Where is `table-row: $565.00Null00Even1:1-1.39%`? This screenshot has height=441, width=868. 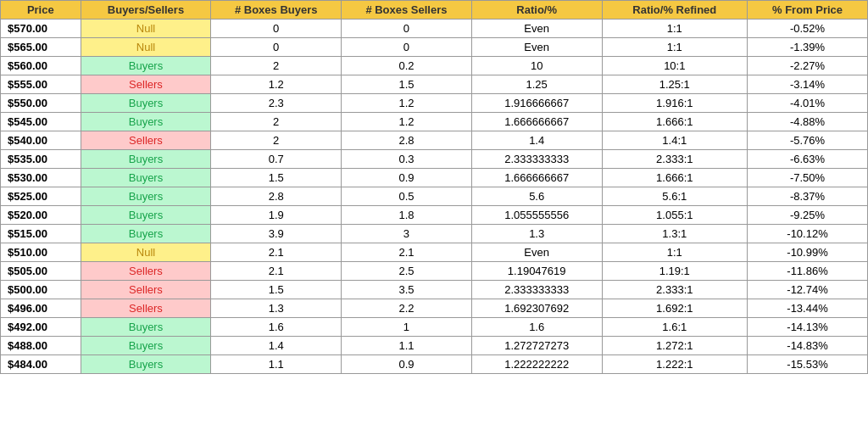 table-row: $565.00Null00Even1:1-1.39% is located at coordinates (434, 47).